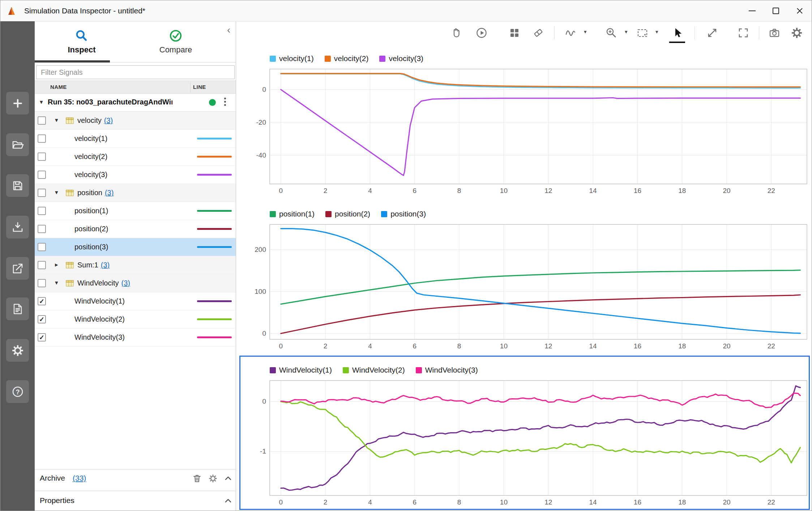 This screenshot has height=511, width=812. I want to click on open-folder-icon, so click(18, 145).